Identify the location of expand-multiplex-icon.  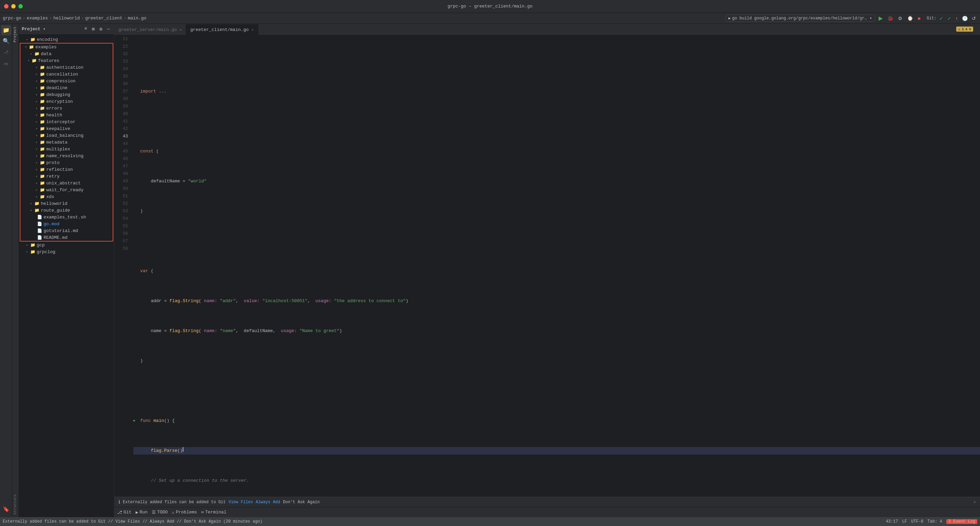
(37, 149).